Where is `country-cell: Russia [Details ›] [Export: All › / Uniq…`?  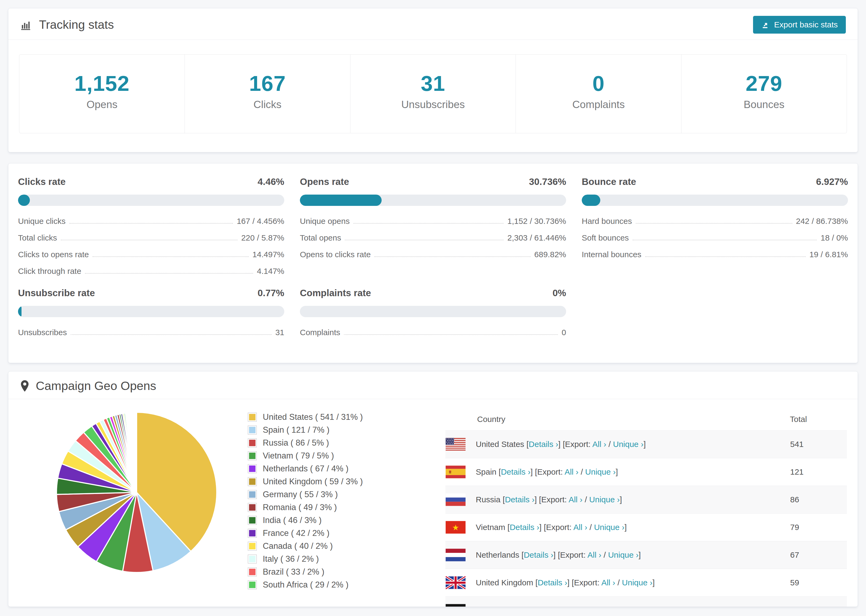
country-cell: Russia [Details ›] [Export: All › / Uniq… is located at coordinates (618, 500).